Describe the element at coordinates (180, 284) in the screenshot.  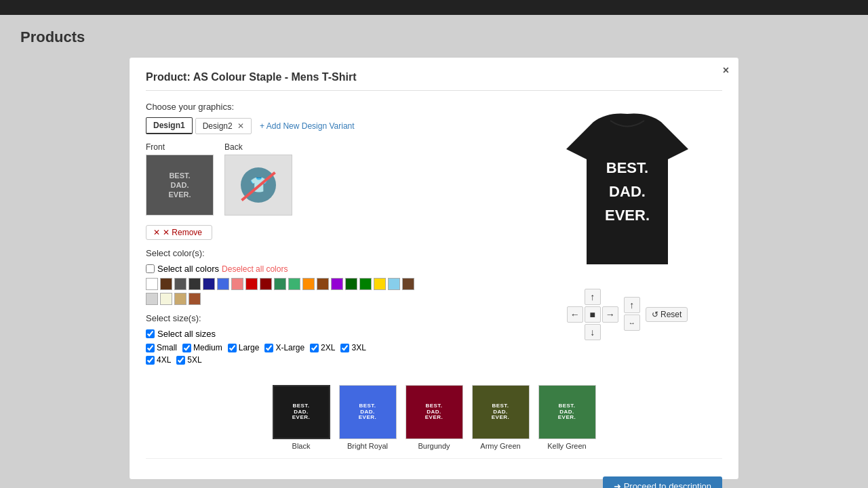
I see `swatch-dark-grey` at that location.